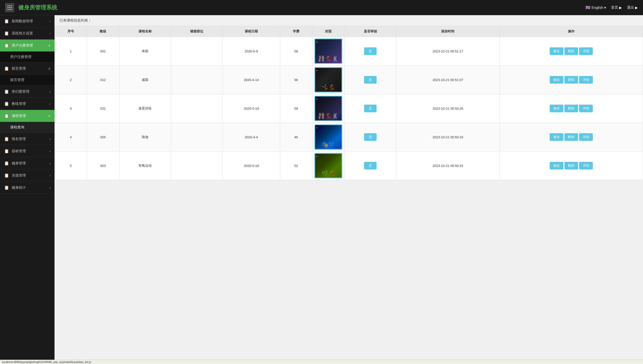  What do you see at coordinates (145, 31) in the screenshot?
I see `col-name: 课程名称` at bounding box center [145, 31].